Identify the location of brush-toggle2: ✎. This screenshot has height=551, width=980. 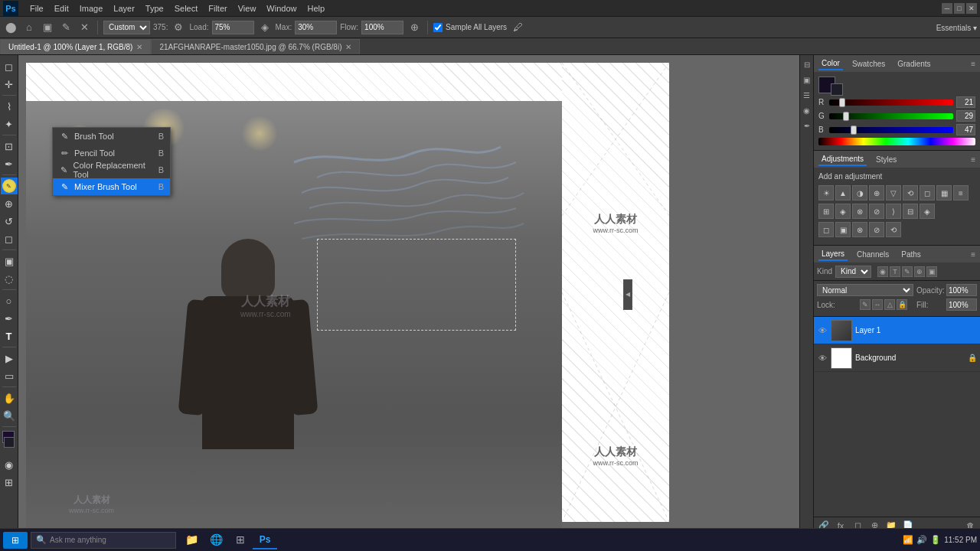
(66, 28).